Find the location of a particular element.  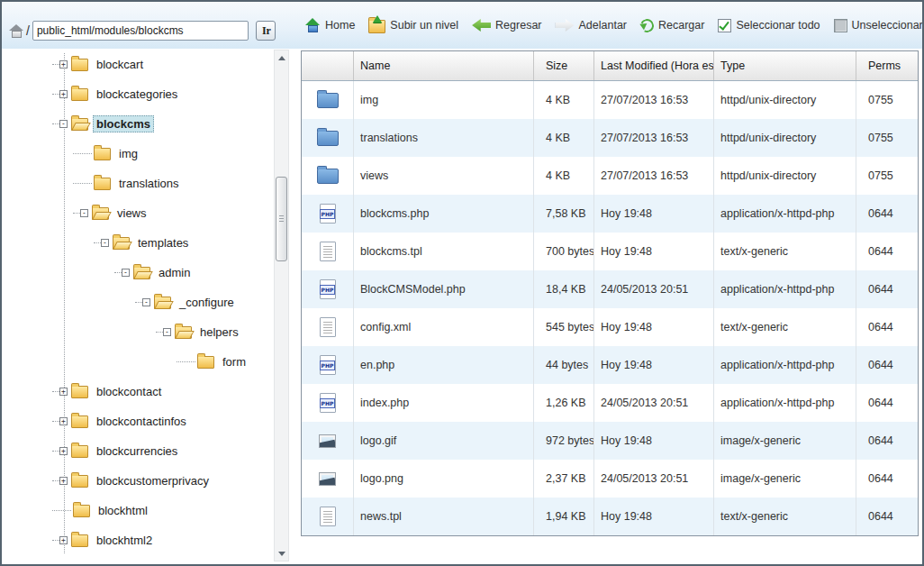

go-button: Ir is located at coordinates (266, 31).